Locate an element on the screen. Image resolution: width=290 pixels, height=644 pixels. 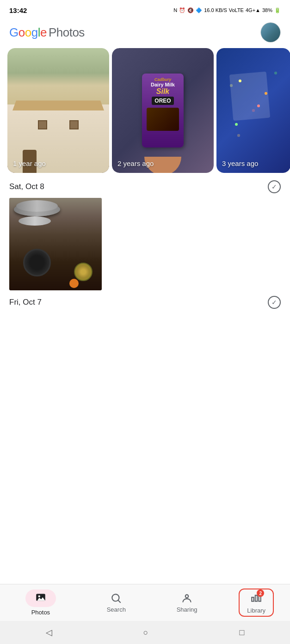
memory-card-1: 1 year ago is located at coordinates (58, 110).